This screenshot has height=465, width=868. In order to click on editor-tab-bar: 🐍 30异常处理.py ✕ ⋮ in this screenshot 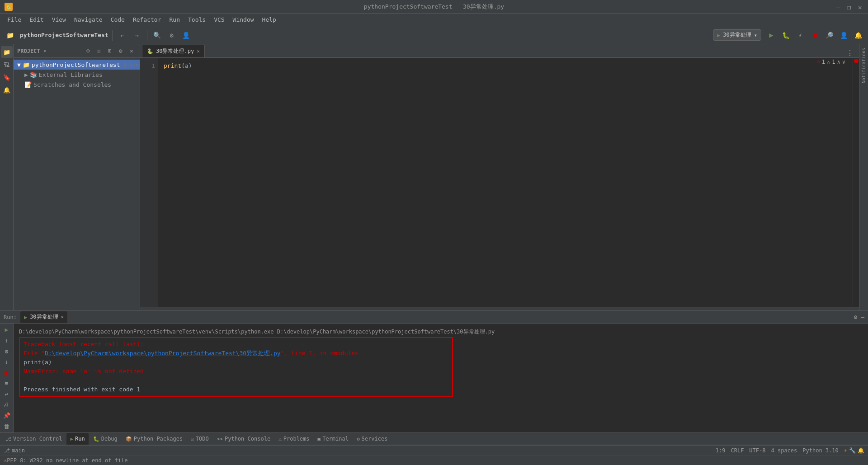, I will do `click(500, 51)`.